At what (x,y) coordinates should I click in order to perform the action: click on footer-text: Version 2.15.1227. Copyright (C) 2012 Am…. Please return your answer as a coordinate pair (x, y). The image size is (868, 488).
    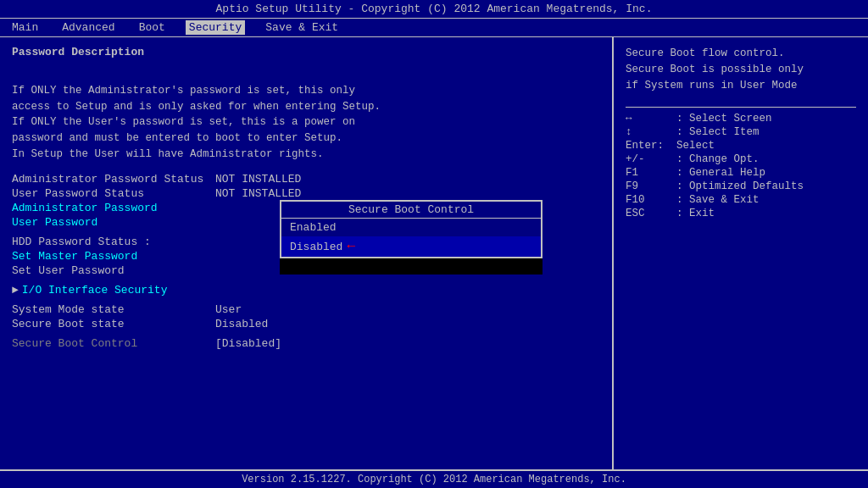
    Looking at the image, I should click on (434, 480).